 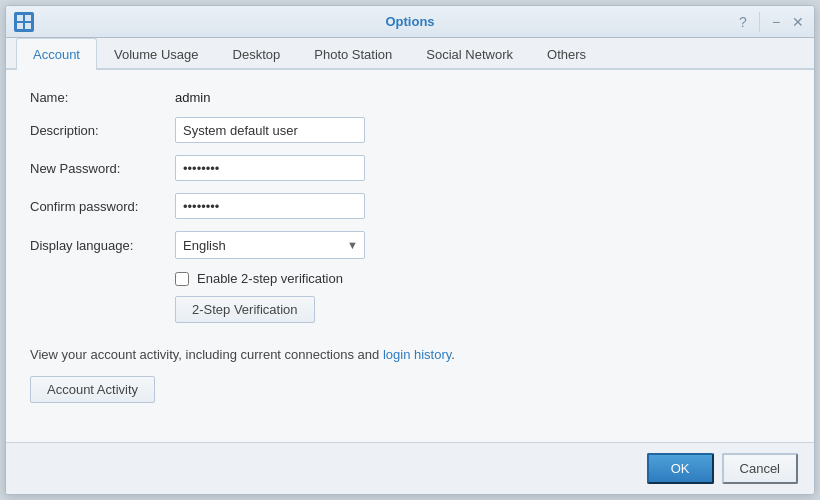 What do you see at coordinates (102, 130) in the screenshot?
I see `description-label: Description:` at bounding box center [102, 130].